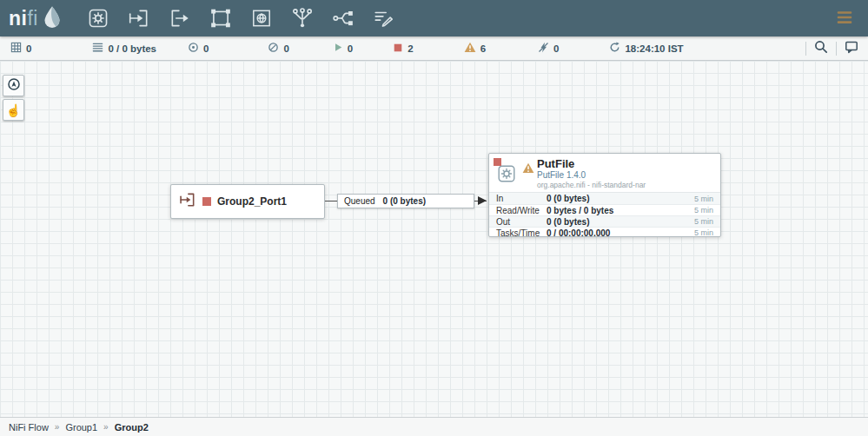 The image size is (868, 436). What do you see at coordinates (591, 186) in the screenshot?
I see `processor-bundle: org.apache.nifi - nifi-standard-nar` at bounding box center [591, 186].